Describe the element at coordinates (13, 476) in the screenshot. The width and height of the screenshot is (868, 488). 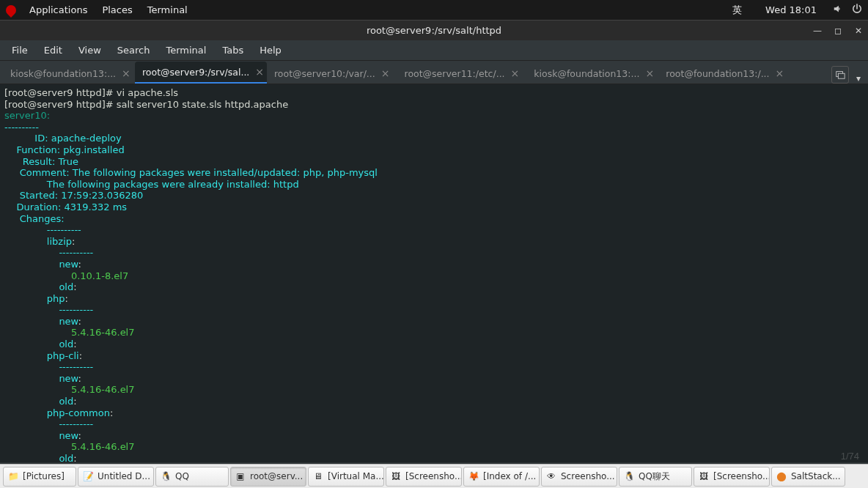
I see `folder-icon: 📁` at that location.